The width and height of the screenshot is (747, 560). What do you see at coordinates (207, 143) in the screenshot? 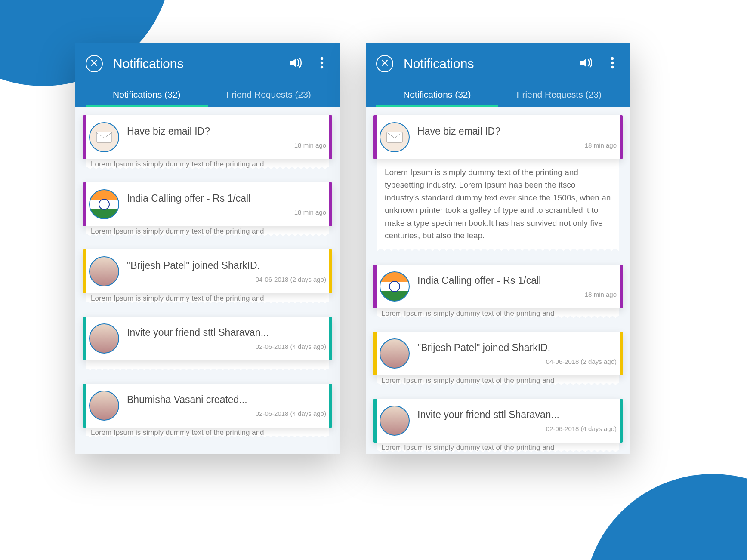
I see `notification-item: Have biz email ID? 18 min ago Lorem Ipsu…` at bounding box center [207, 143].